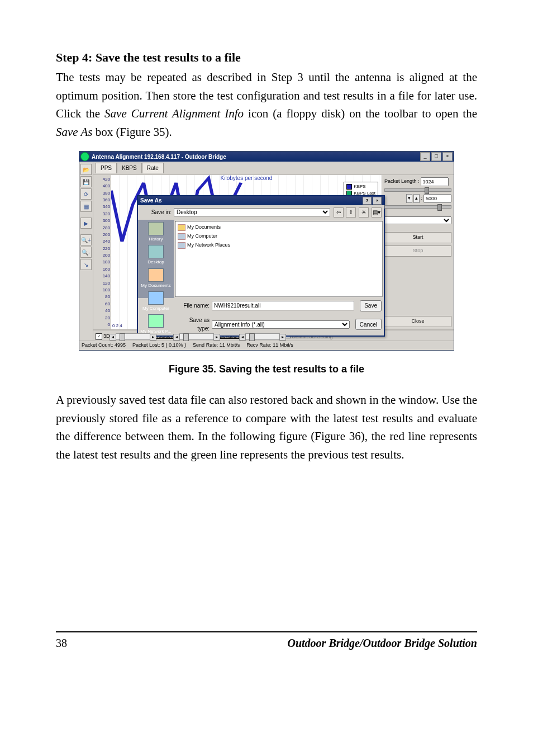  I want to click on status-packet-count: Packet Count: 4995, so click(104, 346).